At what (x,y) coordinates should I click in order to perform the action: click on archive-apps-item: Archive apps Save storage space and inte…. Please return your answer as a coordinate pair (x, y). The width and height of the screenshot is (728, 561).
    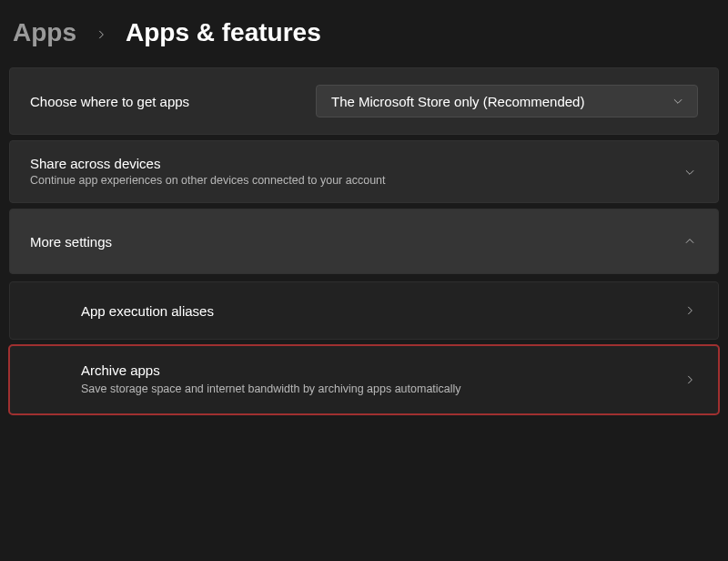
    Looking at the image, I should click on (364, 379).